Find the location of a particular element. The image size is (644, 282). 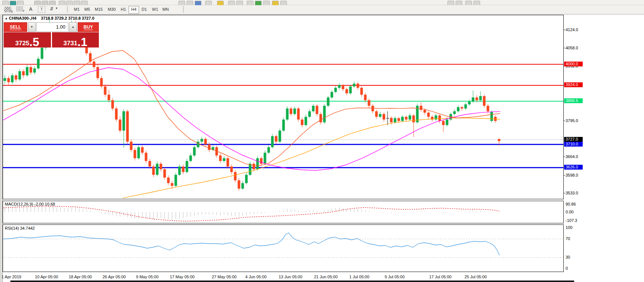

tab-timeframe-M30: M30 is located at coordinates (111, 10).